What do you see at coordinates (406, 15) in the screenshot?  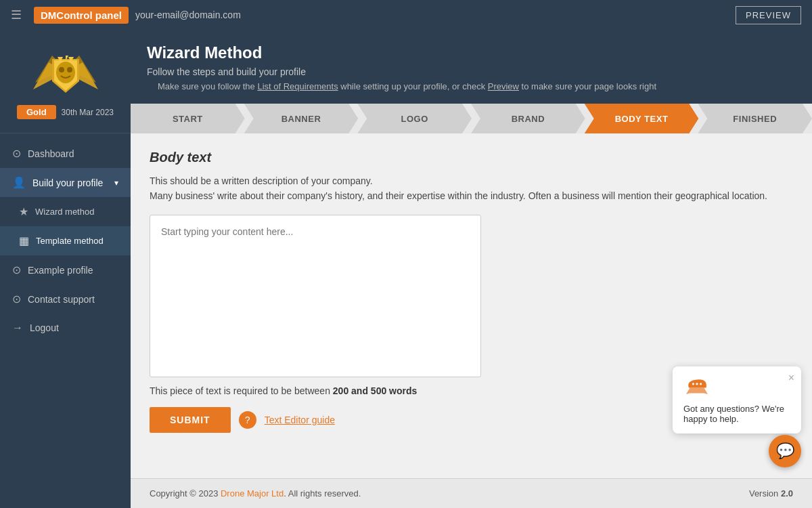 I see `topbar: ☰ DMControl panel your-email@domain.com …` at bounding box center [406, 15].